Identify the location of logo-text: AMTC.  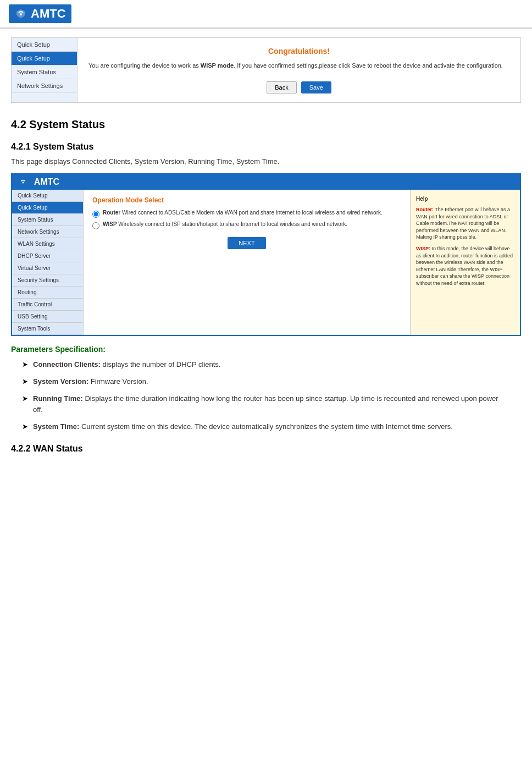
(48, 14).